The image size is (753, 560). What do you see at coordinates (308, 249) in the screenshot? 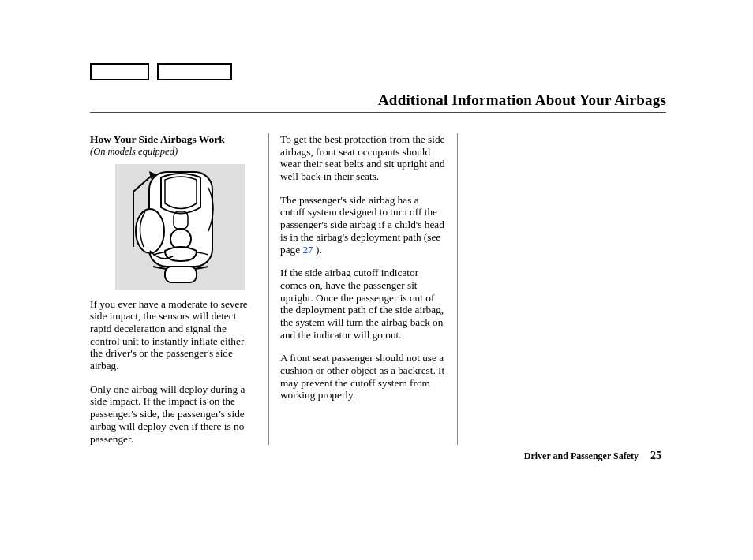
I see `page-reference-link: 27` at bounding box center [308, 249].